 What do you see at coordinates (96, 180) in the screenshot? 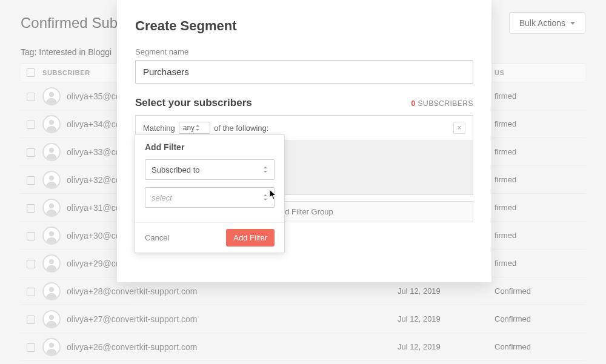
I see `subscriber-email: olivya+32@con` at bounding box center [96, 180].